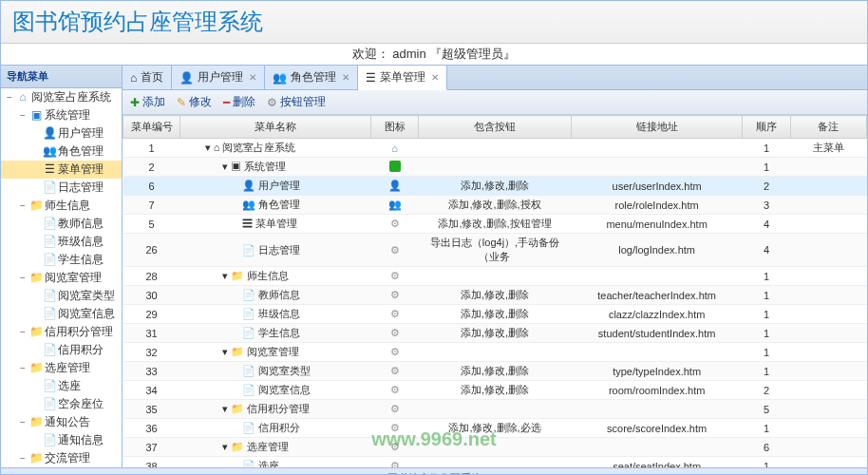 Image resolution: width=868 pixels, height=475 pixels. I want to click on cell-order: 1, so click(766, 352).